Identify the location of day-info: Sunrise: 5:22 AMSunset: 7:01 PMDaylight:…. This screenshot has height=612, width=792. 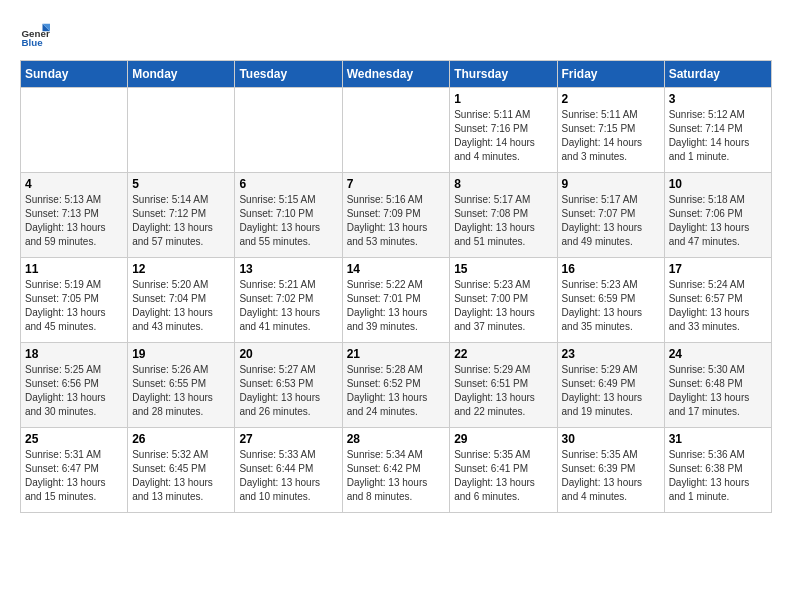
(396, 306).